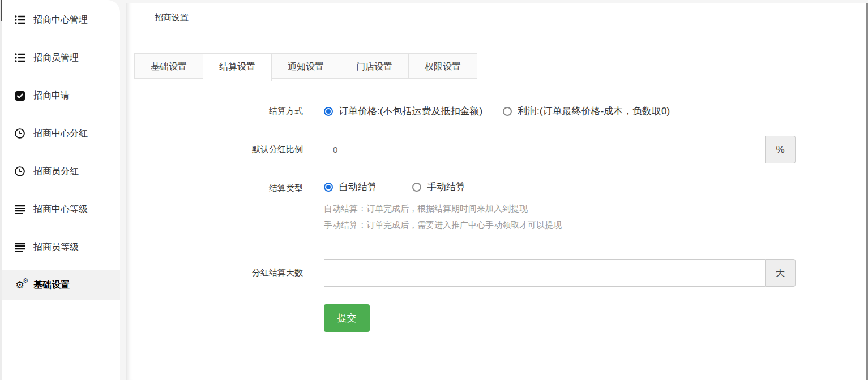 The width and height of the screenshot is (868, 380). What do you see at coordinates (593, 111) in the screenshot?
I see `radio-profit-label: 利润:(订单最终价格-成本，负数取0)` at bounding box center [593, 111].